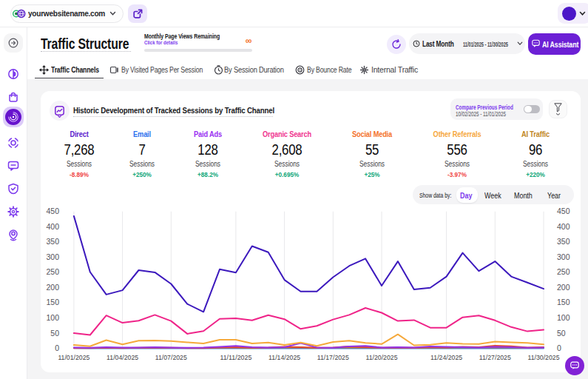 Image resolution: width=588 pixels, height=379 pixels. What do you see at coordinates (123, 357) in the screenshot?
I see `svg-text: 11/04/2025` at bounding box center [123, 357].